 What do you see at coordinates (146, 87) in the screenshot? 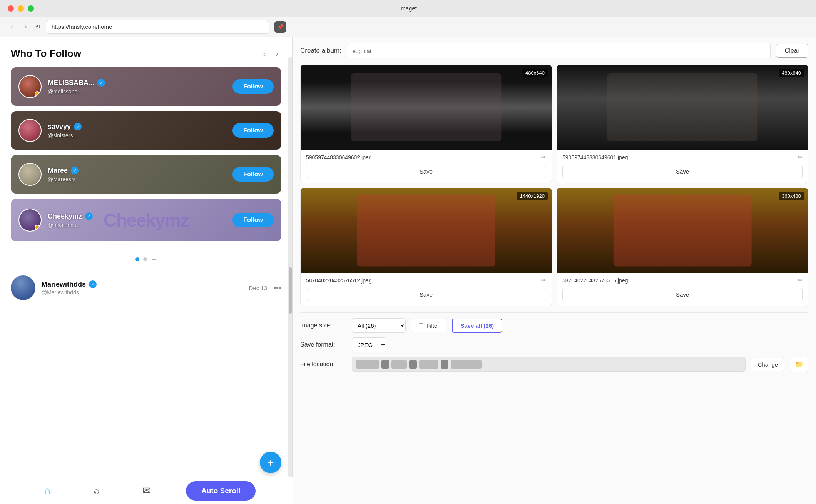
I see `creator-card-1: MELISSABA... ✓ @melissaba... Follow` at bounding box center [146, 87].